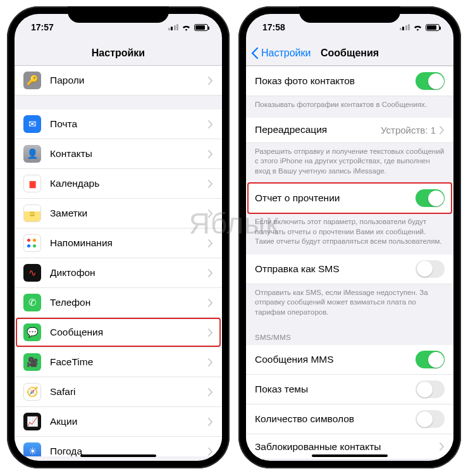 Image resolution: width=468 pixels, height=476 pixels. I want to click on row-label: Отчет о прочтении, so click(335, 198).